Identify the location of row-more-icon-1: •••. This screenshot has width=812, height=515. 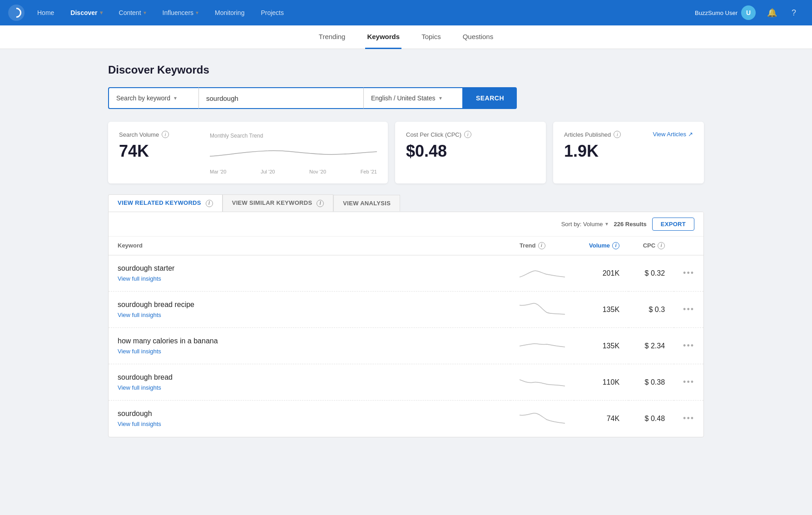
(688, 309).